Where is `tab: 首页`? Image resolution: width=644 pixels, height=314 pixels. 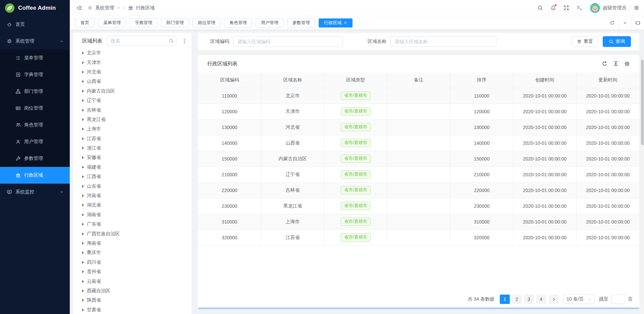 tab: 首页 is located at coordinates (85, 23).